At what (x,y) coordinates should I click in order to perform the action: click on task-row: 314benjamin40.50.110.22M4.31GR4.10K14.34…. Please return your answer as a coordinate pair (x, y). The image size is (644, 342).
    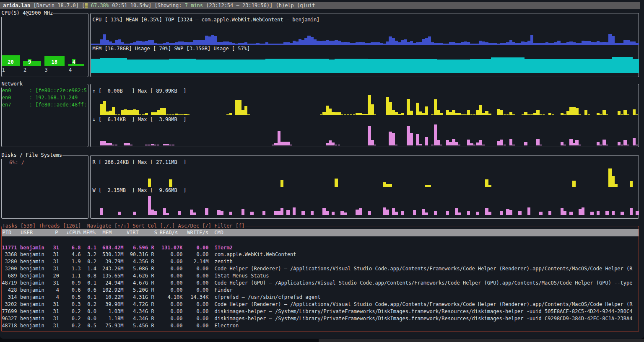
    Looking at the image, I should click on (320, 298).